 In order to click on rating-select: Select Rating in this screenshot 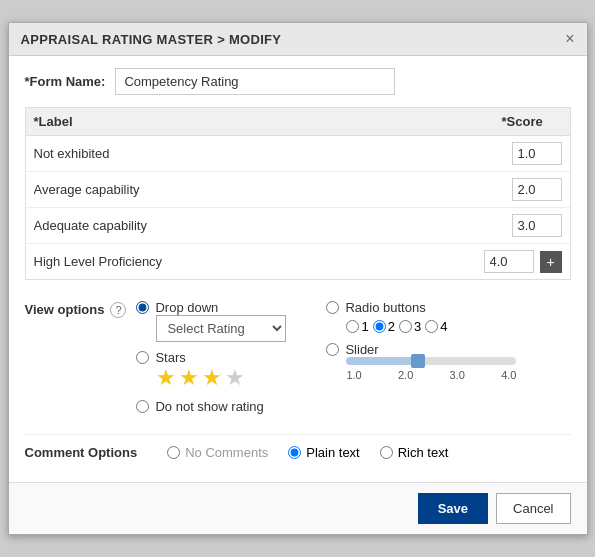, I will do `click(221, 328)`.